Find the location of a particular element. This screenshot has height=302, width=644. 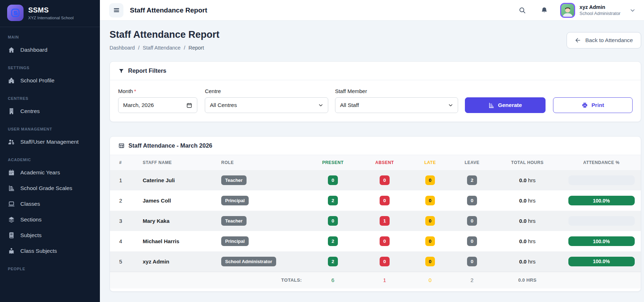

print-button: Print is located at coordinates (593, 105).